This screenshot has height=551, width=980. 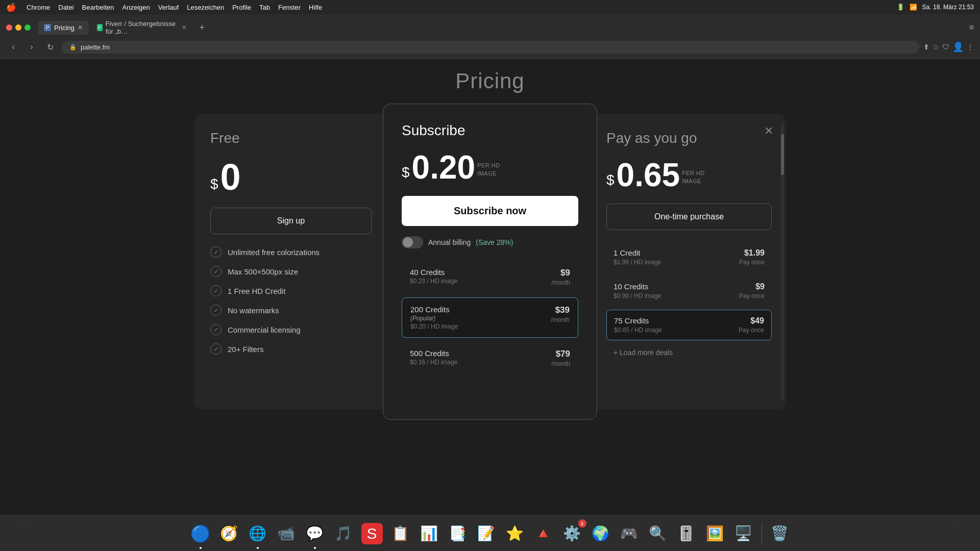 What do you see at coordinates (629, 534) in the screenshot?
I see `discord-icon: 🎮` at bounding box center [629, 534].